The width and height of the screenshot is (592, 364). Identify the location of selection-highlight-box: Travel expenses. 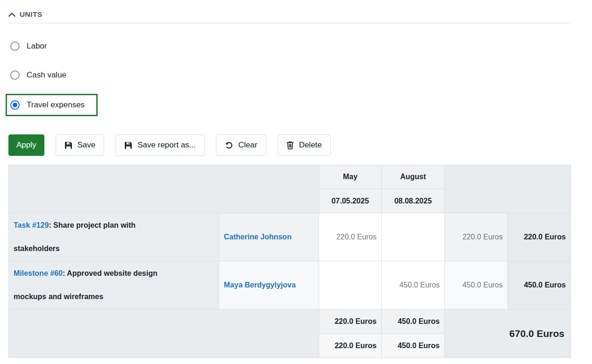
(51, 105).